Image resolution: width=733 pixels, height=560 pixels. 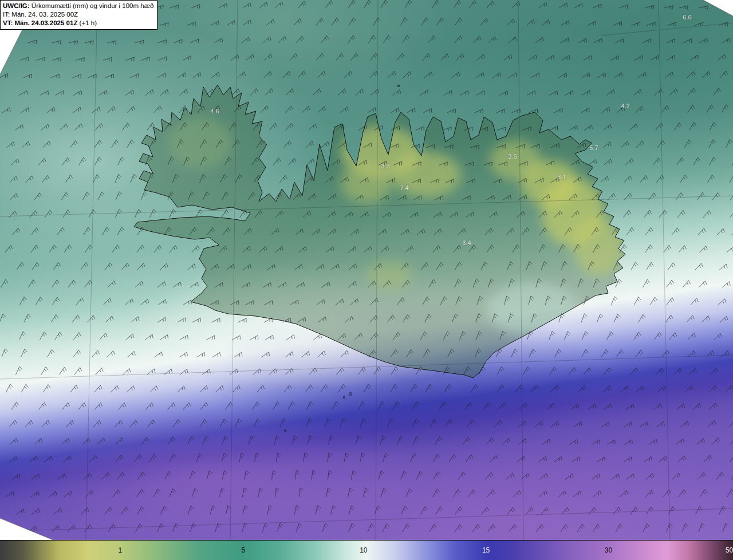 I want to click on product-code: UWC/IG:, so click(x=16, y=6).